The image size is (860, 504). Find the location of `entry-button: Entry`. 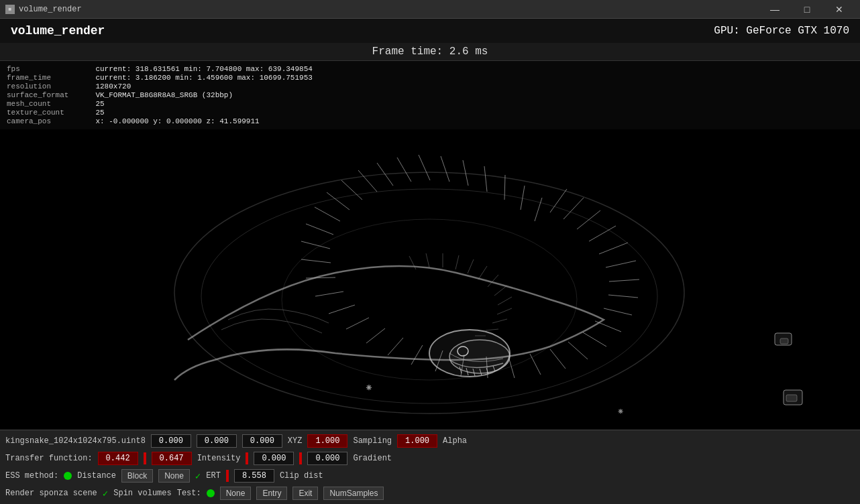

entry-button: Entry is located at coordinates (272, 493).